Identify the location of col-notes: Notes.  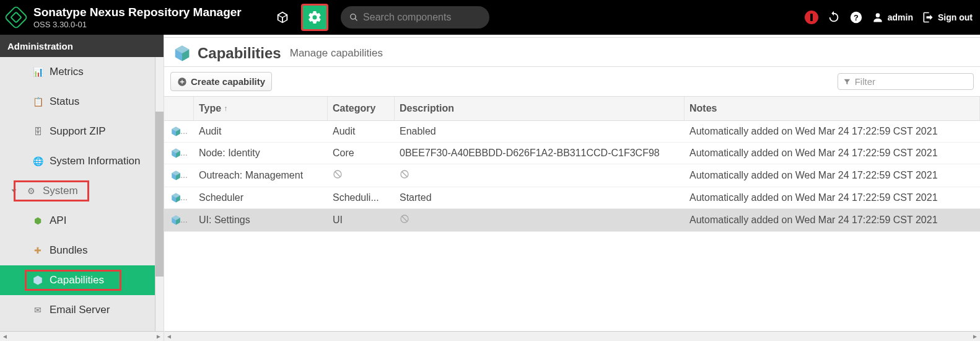
(833, 108).